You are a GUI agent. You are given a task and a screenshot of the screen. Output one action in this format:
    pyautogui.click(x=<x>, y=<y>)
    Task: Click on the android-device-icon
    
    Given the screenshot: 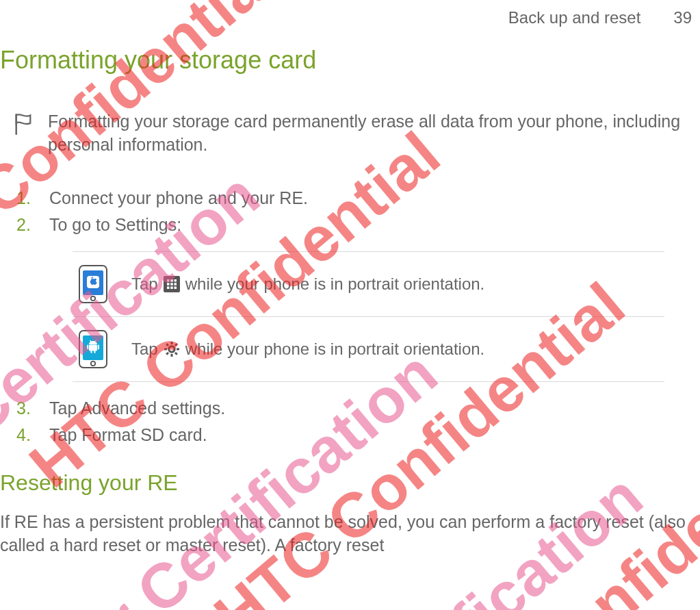 What is the action you would take?
    pyautogui.click(x=93, y=349)
    